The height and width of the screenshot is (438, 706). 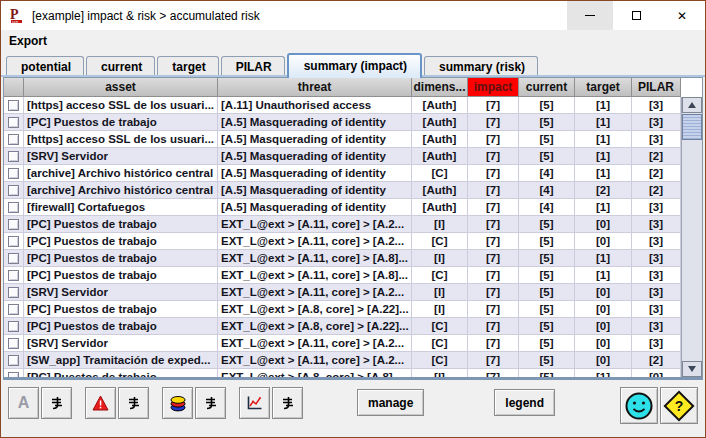 I want to click on tab-pilar: PILAR, so click(x=253, y=66).